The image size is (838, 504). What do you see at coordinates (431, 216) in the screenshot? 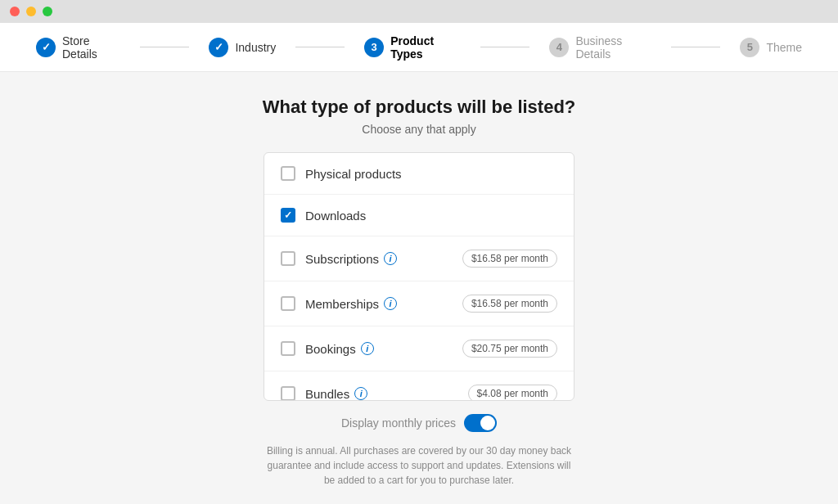
I see `label-downloads: Downloads` at bounding box center [431, 216].